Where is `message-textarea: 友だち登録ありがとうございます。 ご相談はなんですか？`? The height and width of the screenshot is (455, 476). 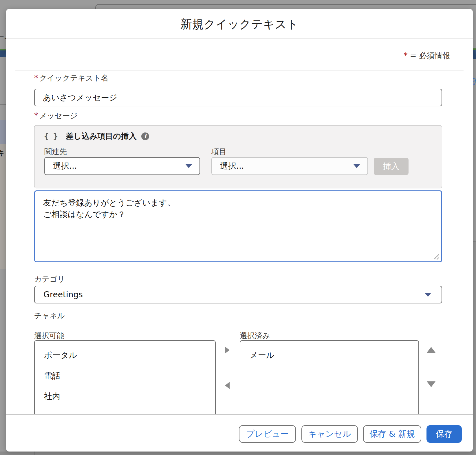 message-textarea: 友だち登録ありがとうございます。 ご相談はなんですか？ is located at coordinates (238, 226).